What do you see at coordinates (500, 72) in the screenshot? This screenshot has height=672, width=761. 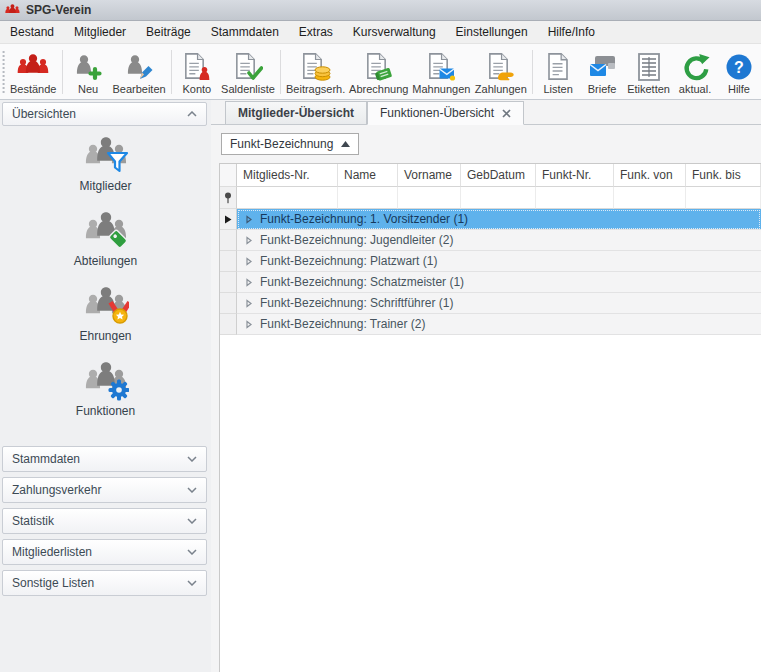 I see `zahlungen-button: Zahlungen` at bounding box center [500, 72].